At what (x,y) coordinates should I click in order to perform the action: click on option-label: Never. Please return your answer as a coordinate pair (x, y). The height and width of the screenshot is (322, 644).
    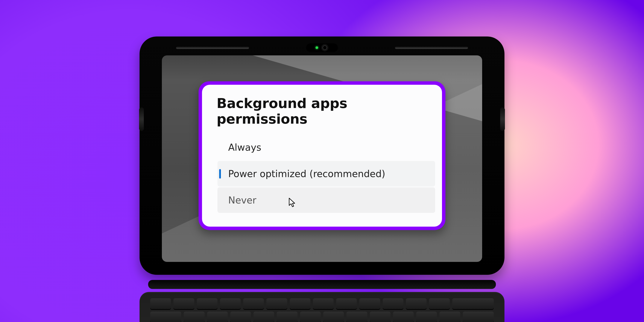
    Looking at the image, I should click on (242, 200).